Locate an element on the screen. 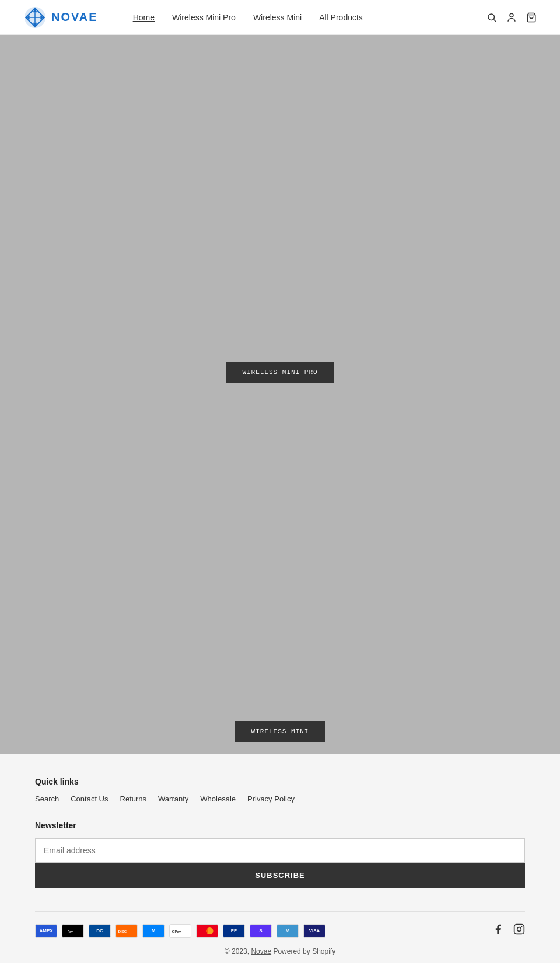 This screenshot has height=963, width=560. footer-bottom: AMEX Pay DC DISC M GPay PP S V VI is located at coordinates (280, 925).